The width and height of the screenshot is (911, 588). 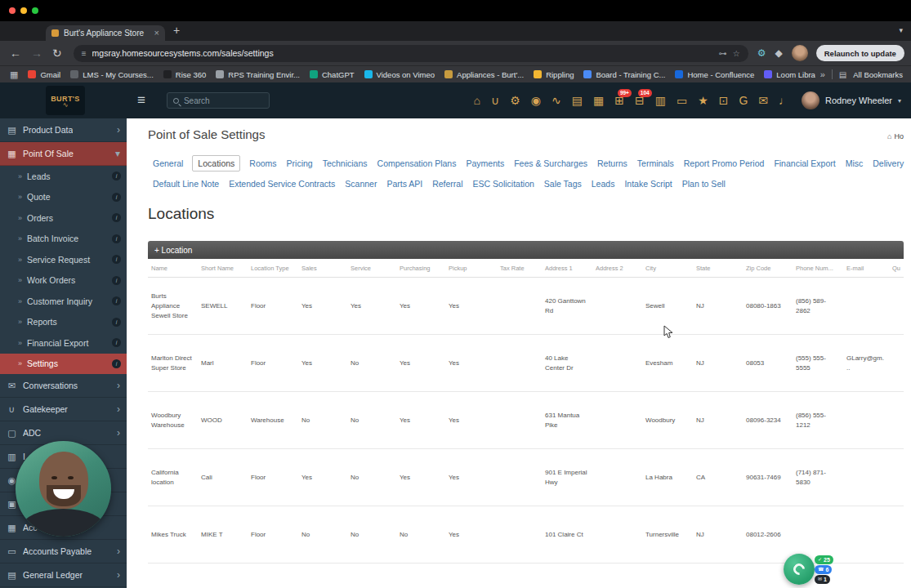 I want to click on university-icon: ∪, so click(x=495, y=100).